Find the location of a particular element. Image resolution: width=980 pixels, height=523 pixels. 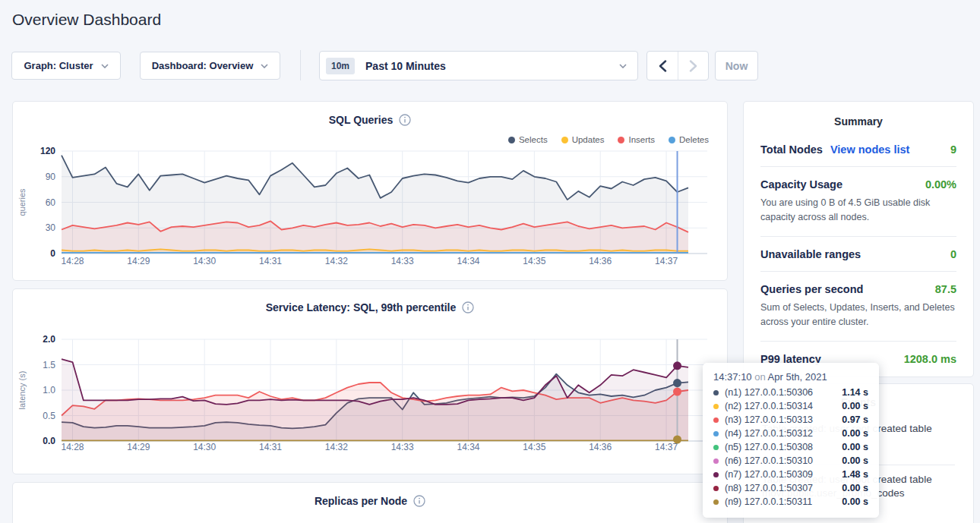

svg-text: latency (s) is located at coordinates (22, 390).